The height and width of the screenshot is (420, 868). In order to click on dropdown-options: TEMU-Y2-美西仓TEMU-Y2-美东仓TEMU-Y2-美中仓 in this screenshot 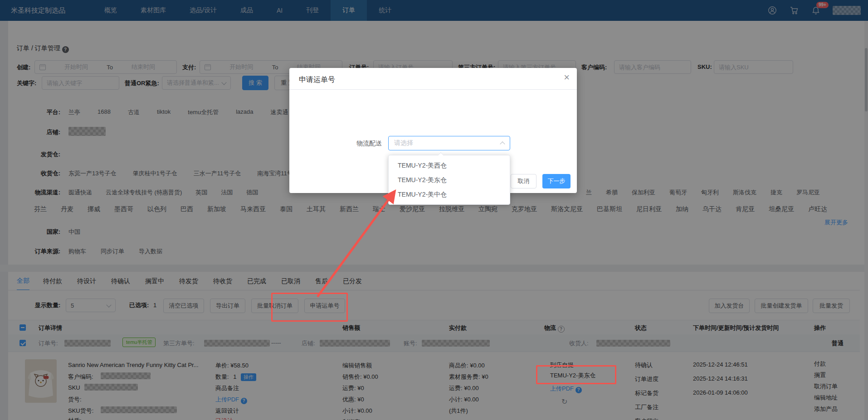, I will do `click(449, 180)`.